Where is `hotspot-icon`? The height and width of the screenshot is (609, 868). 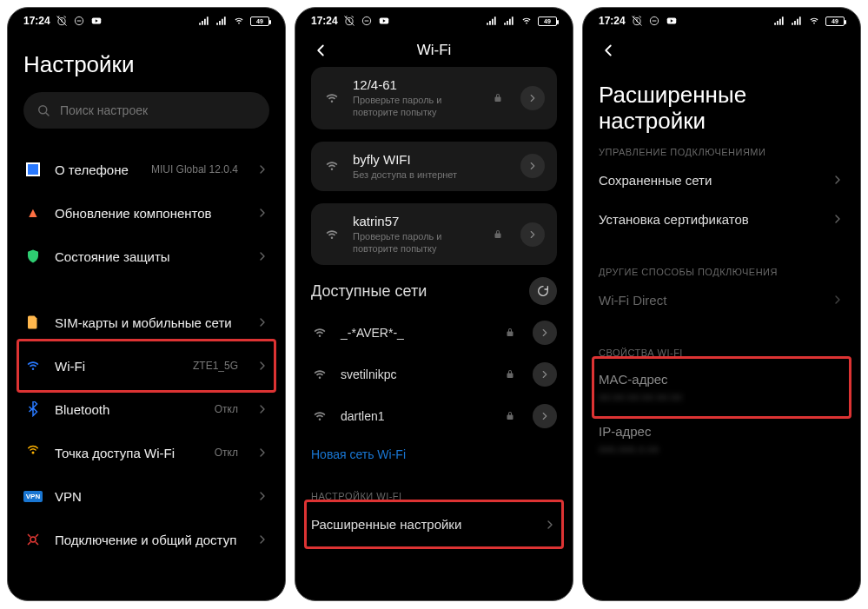 hotspot-icon is located at coordinates (33, 453).